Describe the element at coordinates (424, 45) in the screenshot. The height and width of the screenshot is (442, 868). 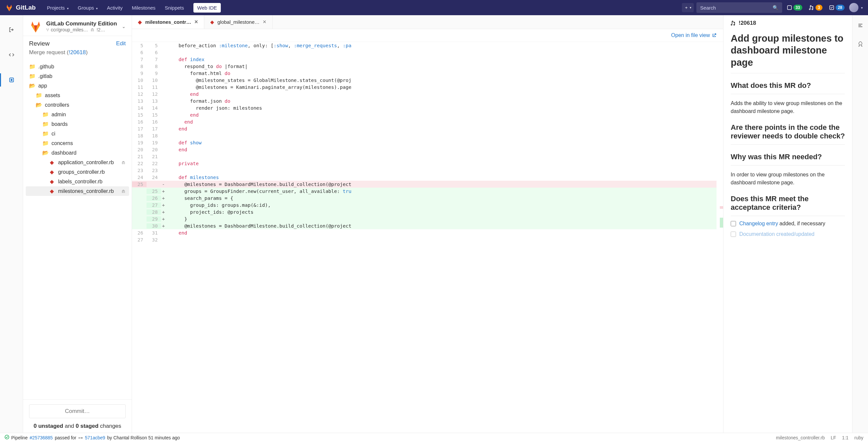
I see `code-line: 55 before_action :milestone, only: [:sho…` at that location.